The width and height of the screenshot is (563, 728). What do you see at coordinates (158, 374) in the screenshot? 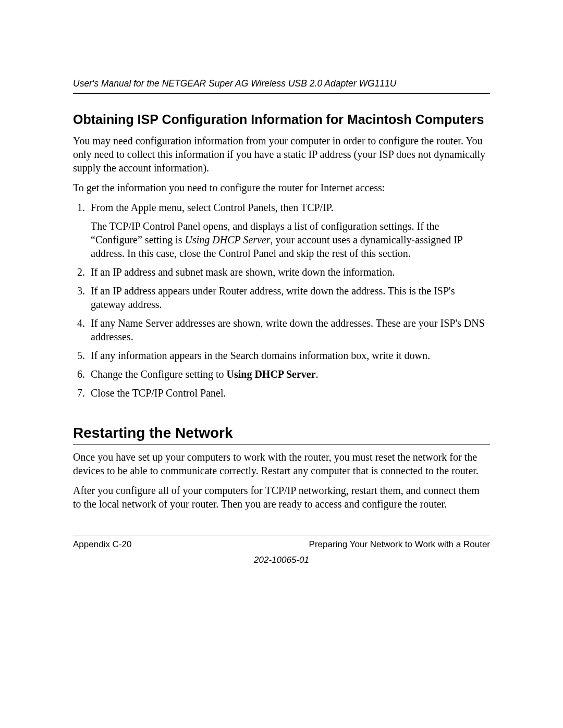
I see `step-6-a: Change the Configure setting to` at bounding box center [158, 374].